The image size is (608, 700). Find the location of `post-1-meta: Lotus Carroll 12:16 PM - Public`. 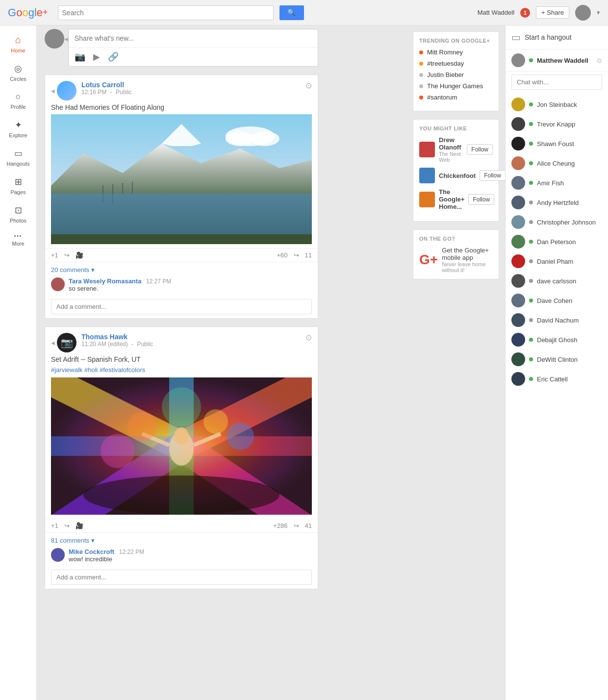

post-1-meta: Lotus Carroll 12:16 PM - Public is located at coordinates (191, 88).